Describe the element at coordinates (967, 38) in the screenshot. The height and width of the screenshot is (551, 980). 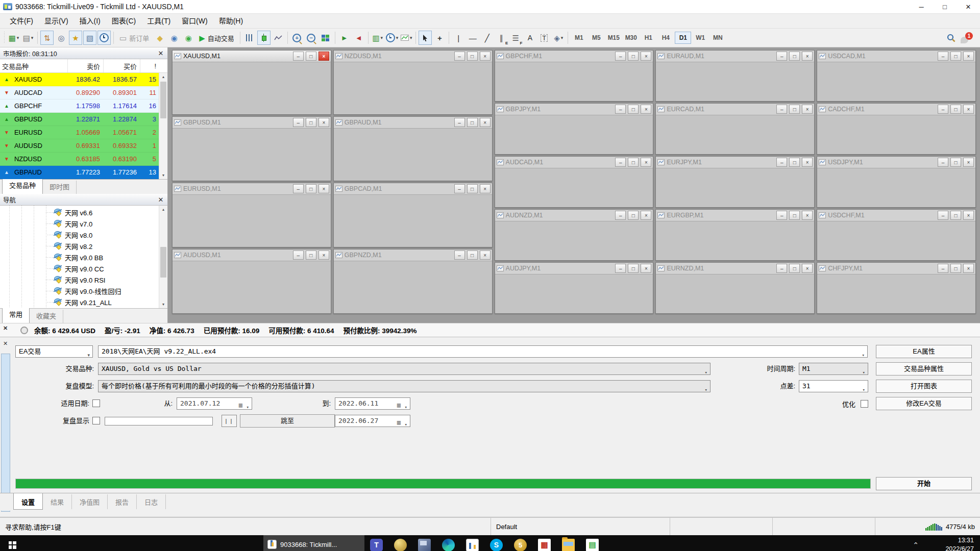
I see `notifications-icon: 1` at that location.